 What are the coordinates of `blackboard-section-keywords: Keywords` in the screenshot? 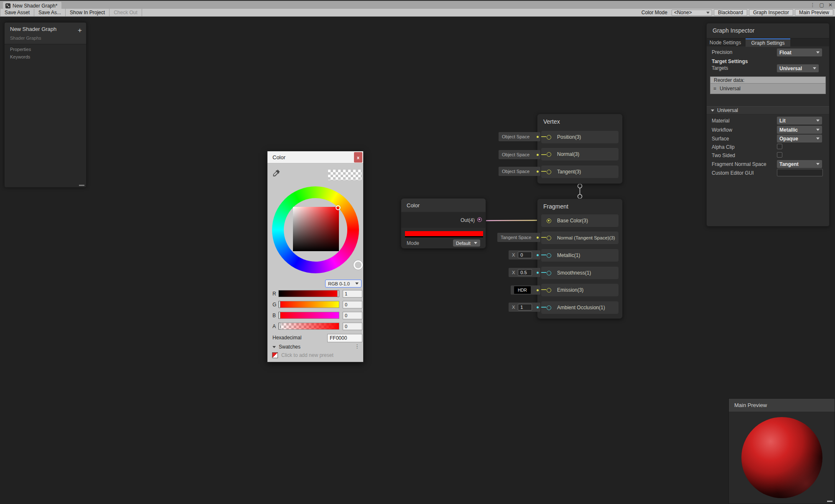 It's located at (20, 57).